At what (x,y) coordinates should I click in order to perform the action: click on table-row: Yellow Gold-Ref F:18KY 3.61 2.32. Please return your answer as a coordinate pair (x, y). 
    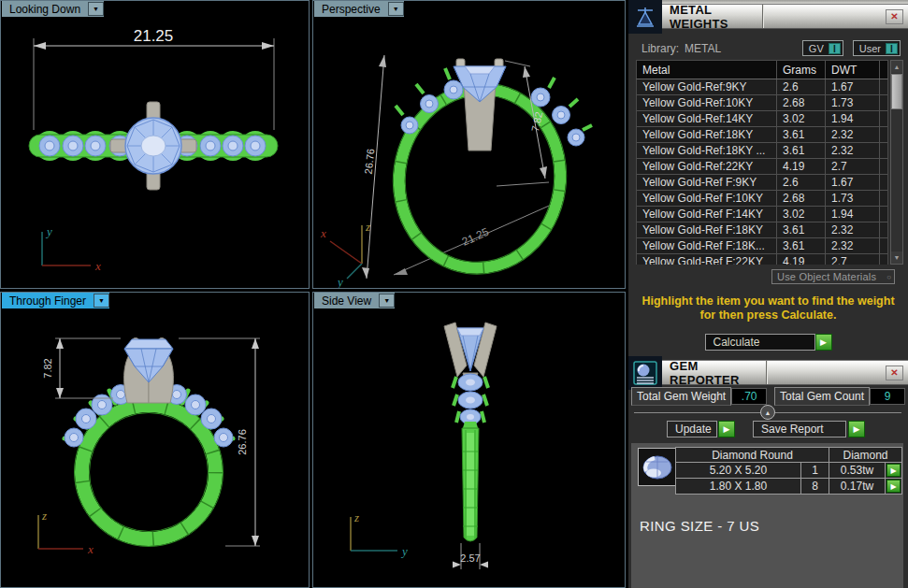
    Looking at the image, I should click on (762, 230).